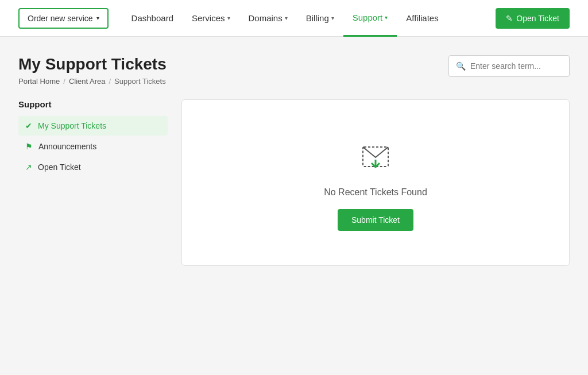  I want to click on order-new-service-button: Order new service ▾, so click(63, 18).